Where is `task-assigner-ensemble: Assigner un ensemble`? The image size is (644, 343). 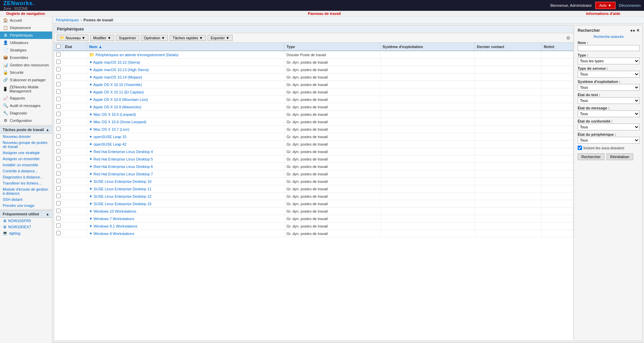
task-assigner-ensemble: Assigner un ensemble is located at coordinates (26, 159).